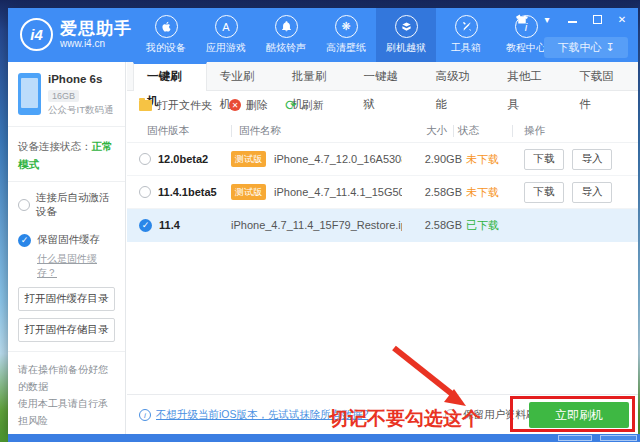  Describe the element at coordinates (597, 19) in the screenshot. I see `maximize-icon` at that location.